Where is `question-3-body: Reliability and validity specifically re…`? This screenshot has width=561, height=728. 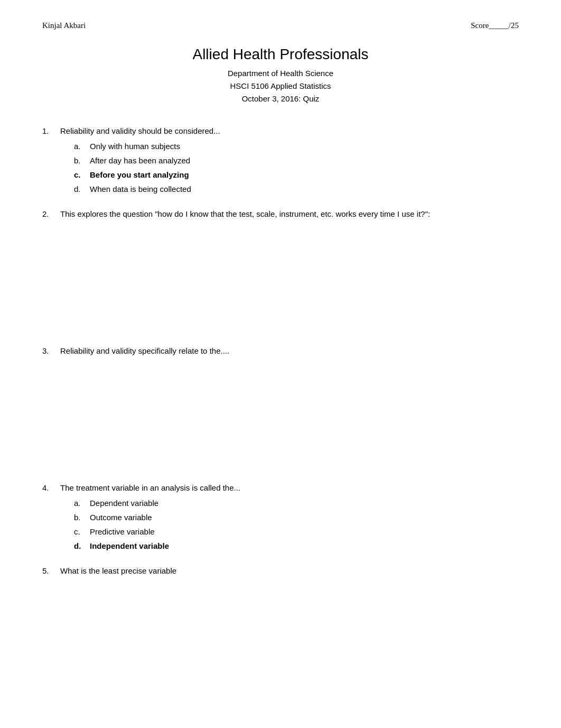 question-3-body: Reliability and validity specifically re… is located at coordinates (145, 351).